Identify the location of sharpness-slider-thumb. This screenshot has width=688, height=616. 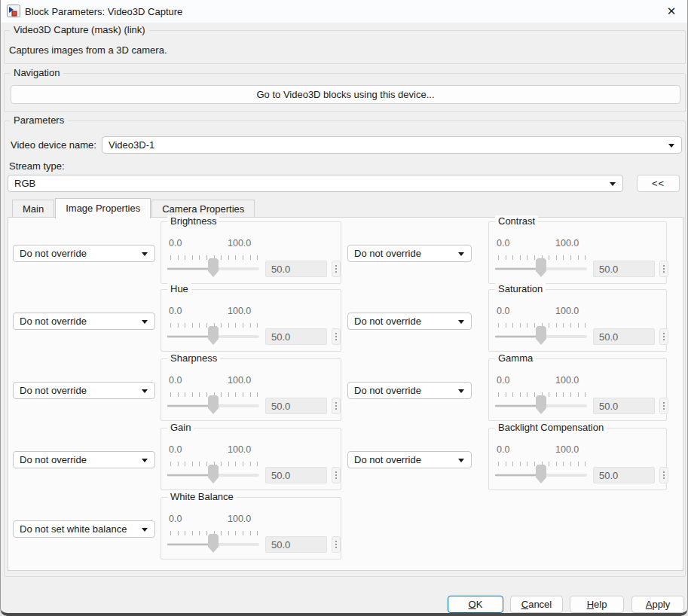
(213, 405).